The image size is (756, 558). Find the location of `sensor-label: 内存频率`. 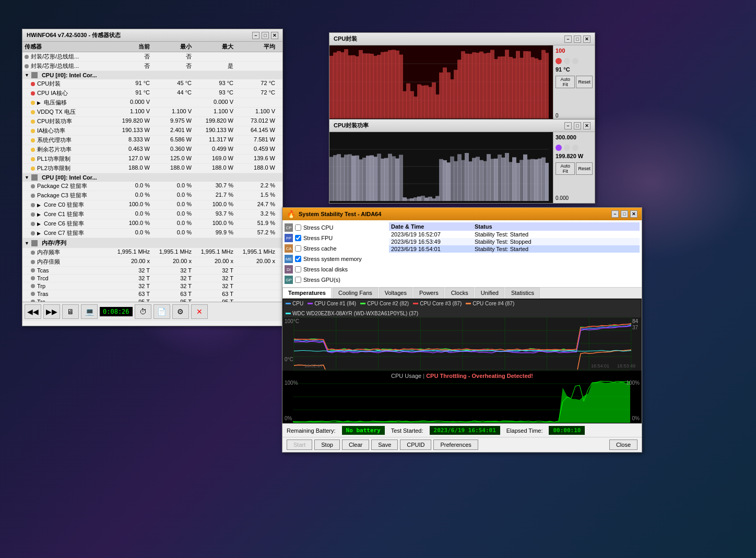

sensor-label: 内存频率 is located at coordinates (49, 253).